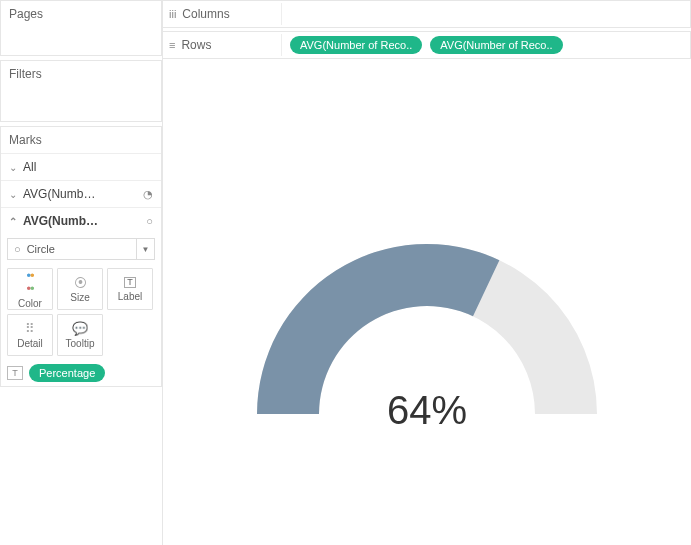 This screenshot has width=691, height=545. Describe the element at coordinates (30, 328) in the screenshot. I see `detail-icon: ⠿` at that location.